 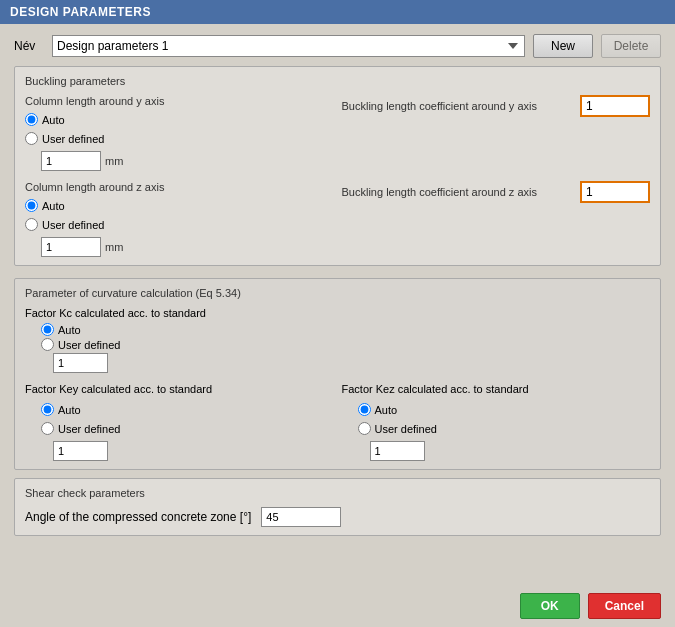 What do you see at coordinates (338, 293) in the screenshot?
I see `curvature-section-title: Parameter of curvature calculation (Eq 5…` at bounding box center [338, 293].